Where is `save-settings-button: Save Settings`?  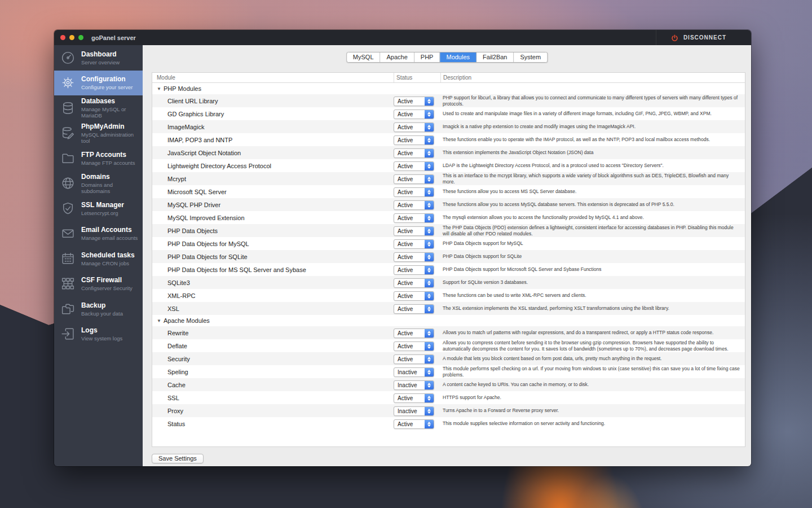 save-settings-button: Save Settings is located at coordinates (178, 458).